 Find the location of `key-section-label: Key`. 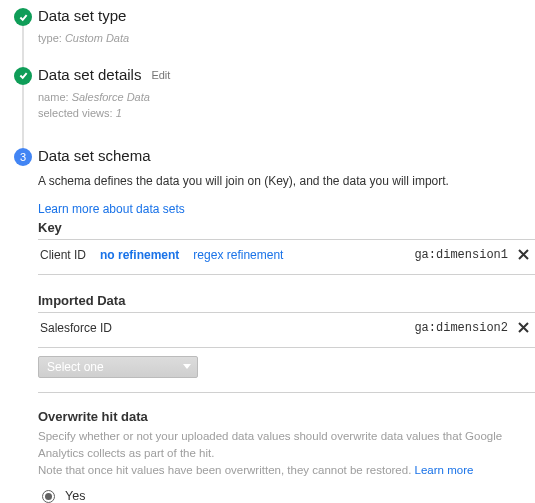

key-section-label: Key is located at coordinates (286, 228).